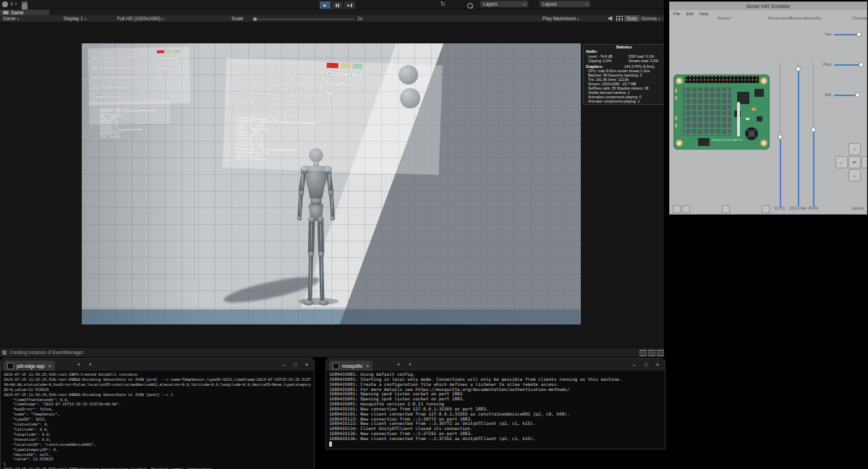 This screenshot has height=469, width=868. What do you see at coordinates (565, 4) in the screenshot?
I see `layout-dropdown: Layout ▾` at bounding box center [565, 4].